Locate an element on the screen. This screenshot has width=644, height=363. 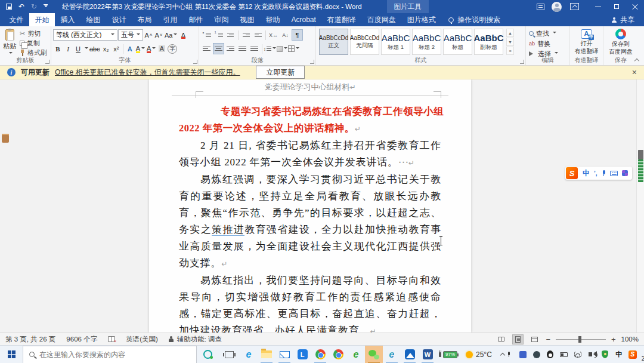
print-layout-button is located at coordinates (518, 339).